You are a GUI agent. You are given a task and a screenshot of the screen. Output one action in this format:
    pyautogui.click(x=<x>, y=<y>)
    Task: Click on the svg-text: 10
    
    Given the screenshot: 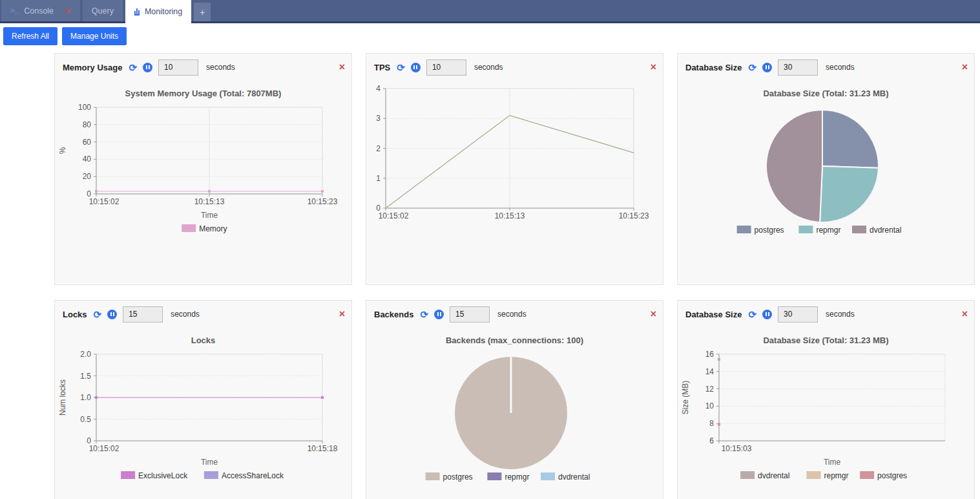 What is the action you would take?
    pyautogui.click(x=710, y=406)
    